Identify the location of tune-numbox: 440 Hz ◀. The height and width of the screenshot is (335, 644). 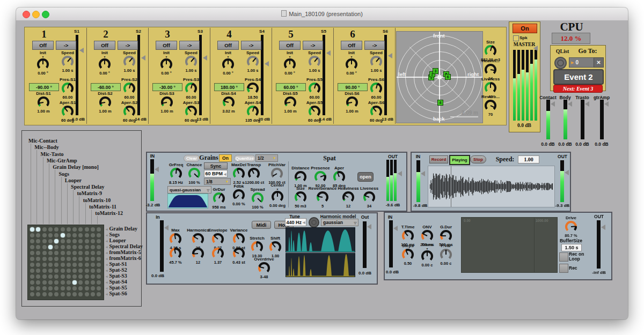
(296, 222).